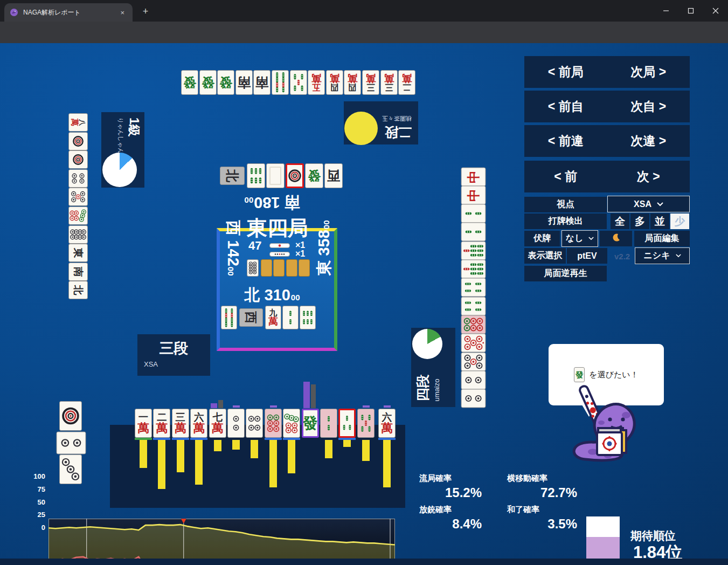 This screenshot has width=728, height=565. I want to click on dahai-option-2: 多, so click(640, 221).